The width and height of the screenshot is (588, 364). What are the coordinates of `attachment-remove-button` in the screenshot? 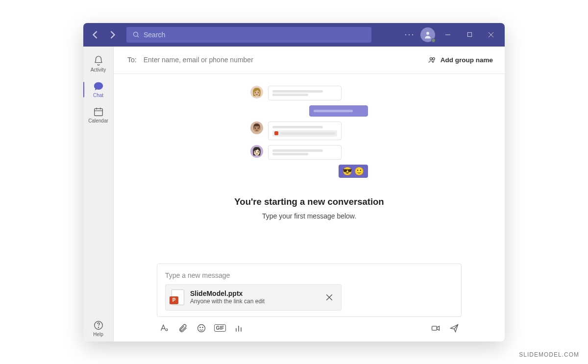 It's located at (329, 297).